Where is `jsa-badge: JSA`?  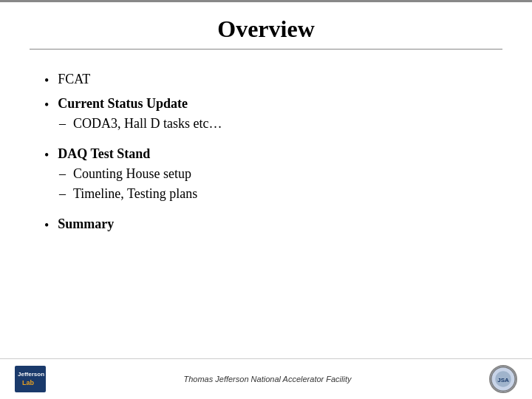 jsa-badge: JSA is located at coordinates (503, 379).